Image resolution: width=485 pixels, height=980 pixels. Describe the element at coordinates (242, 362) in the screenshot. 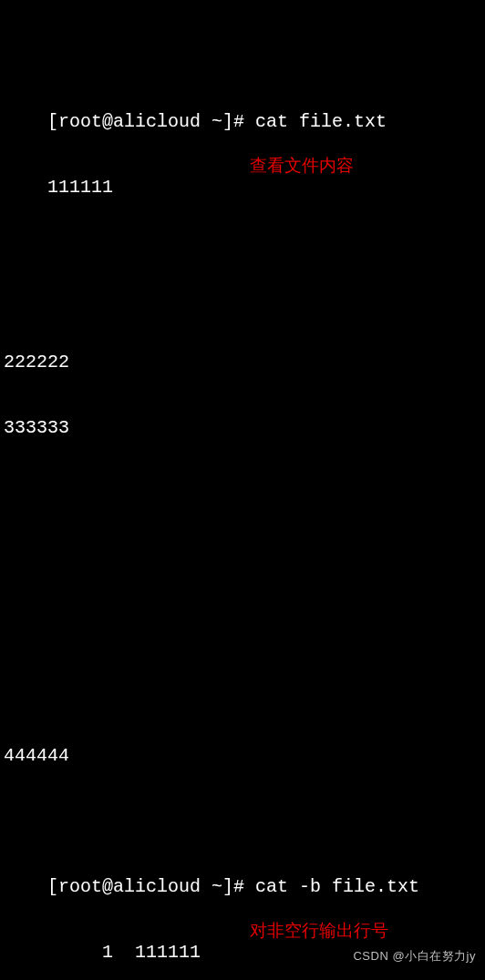

I see `output-line: 222222` at that location.